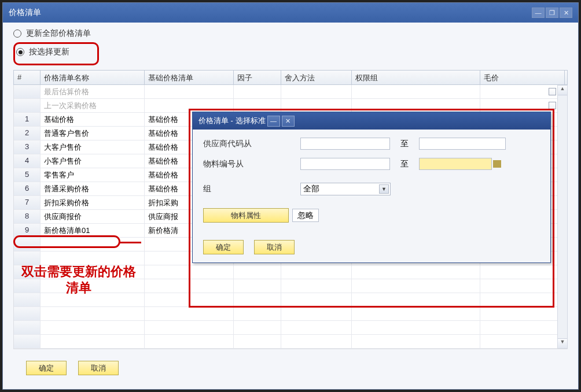  Describe the element at coordinates (562, 343) in the screenshot. I see `scroll-down-icon: ▼` at that location.